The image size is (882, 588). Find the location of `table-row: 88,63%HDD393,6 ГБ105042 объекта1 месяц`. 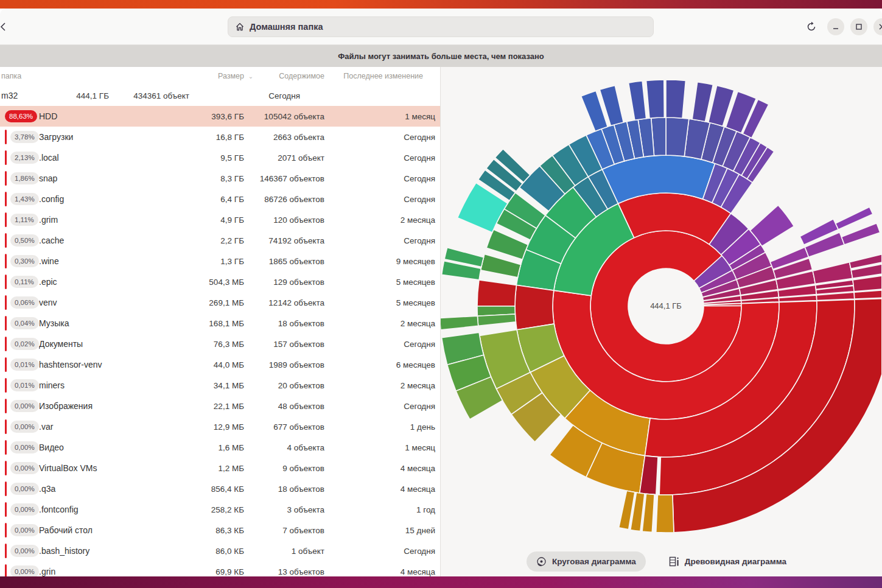

table-row: 88,63%HDD393,6 ГБ105042 объекта1 месяц is located at coordinates (220, 116).